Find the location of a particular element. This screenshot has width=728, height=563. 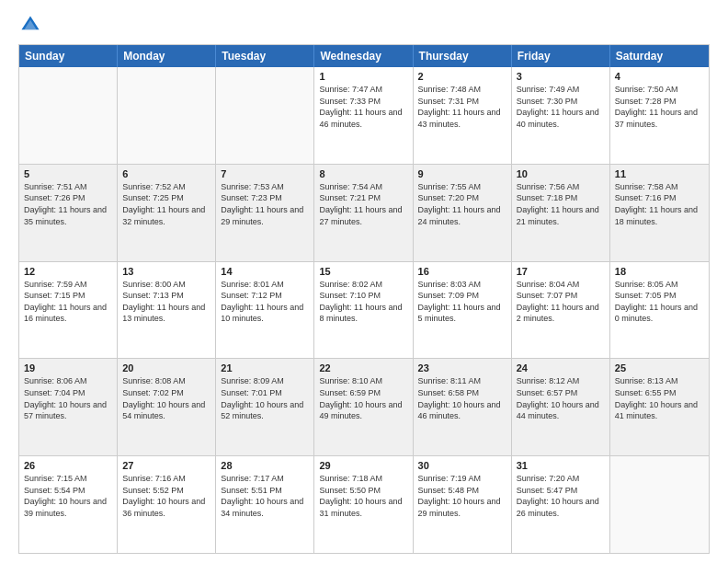

day-info: Sunrise: 8:08 AM Sunset: 7:02 PM Dayligh… is located at coordinates (166, 398).